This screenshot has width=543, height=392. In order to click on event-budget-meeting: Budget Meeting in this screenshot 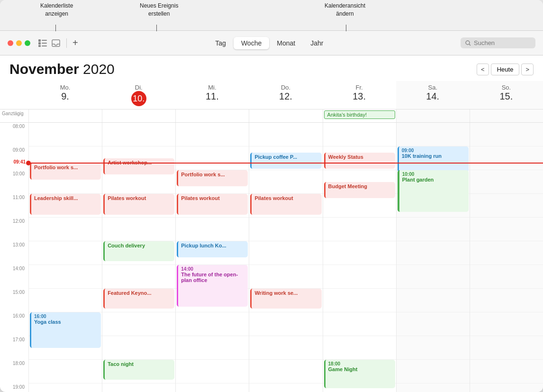, I will do `click(360, 190)`.